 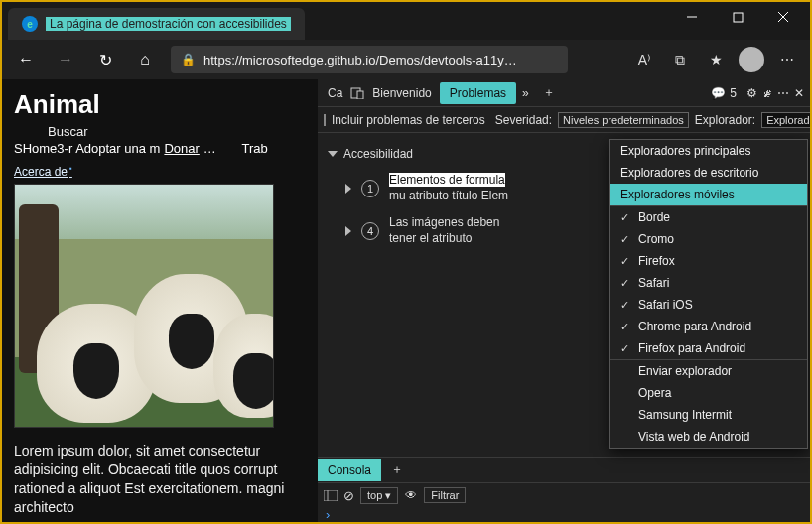 What do you see at coordinates (26, 60) in the screenshot?
I see `back-button: ←` at bounding box center [26, 60].